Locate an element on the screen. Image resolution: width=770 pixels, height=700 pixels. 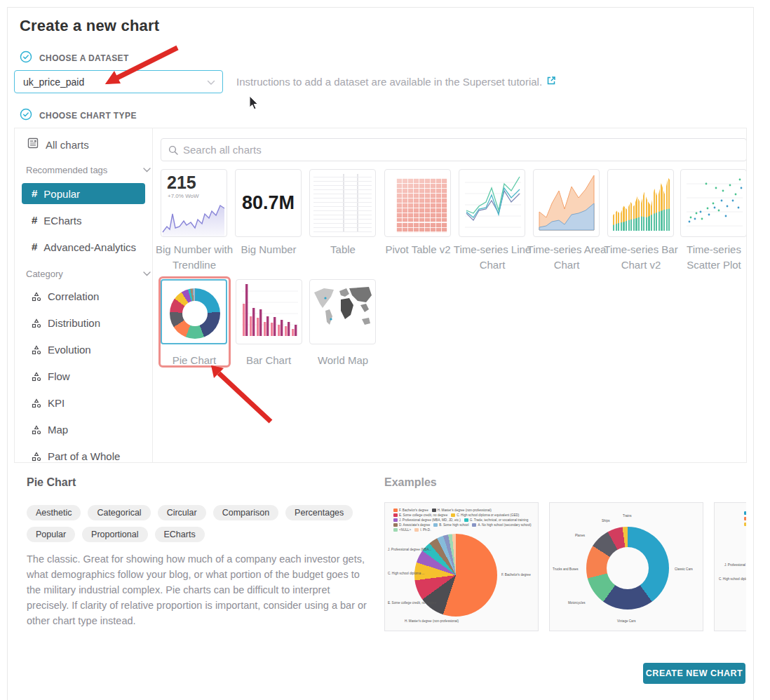
sidebar-item-kpi: KPI is located at coordinates (48, 403).